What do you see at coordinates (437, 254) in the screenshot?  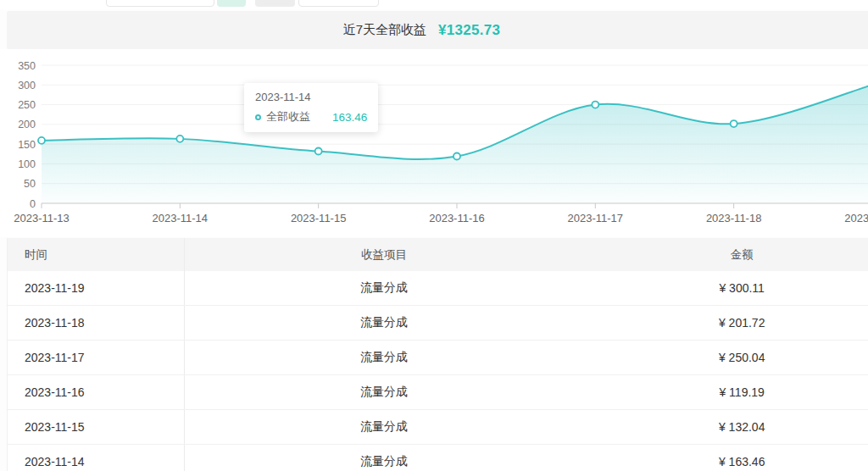 I see `table-header-row: 时间 收益项目 金额` at bounding box center [437, 254].